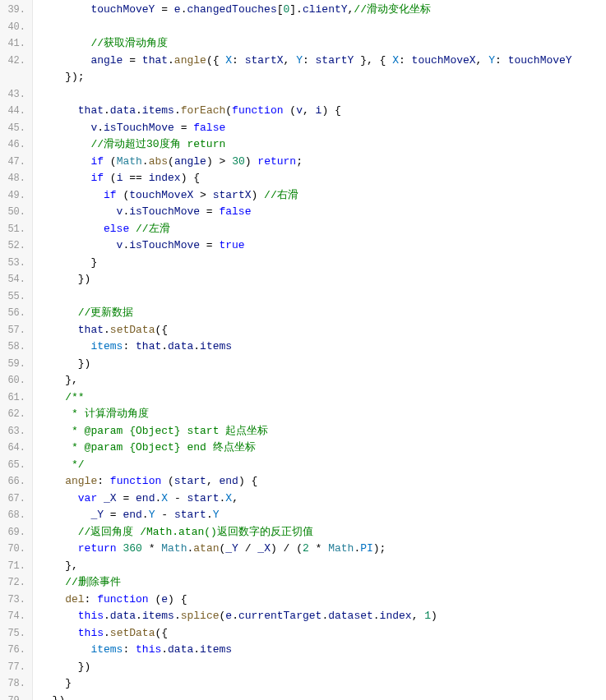  I want to click on line-number: 52., so click(16, 246).